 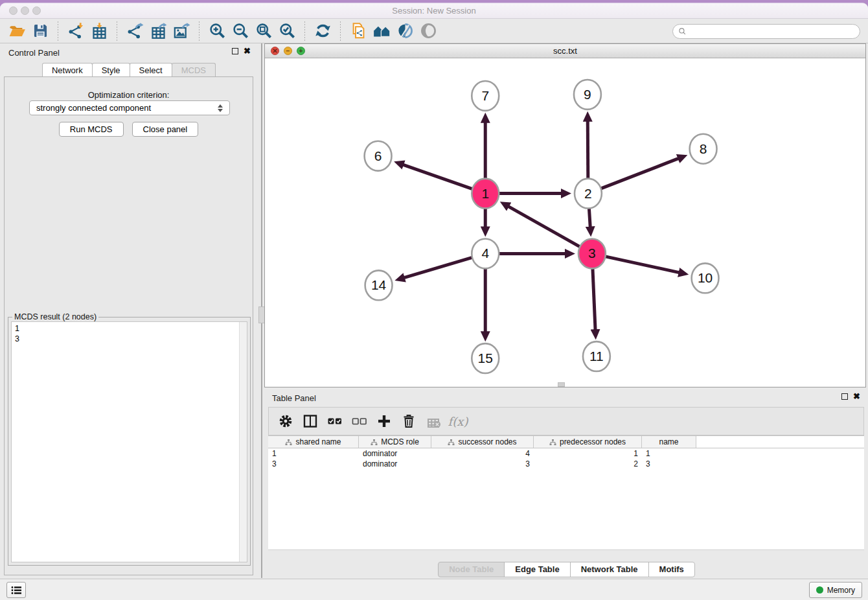 What do you see at coordinates (100, 31) in the screenshot?
I see `import-table-icon` at bounding box center [100, 31].